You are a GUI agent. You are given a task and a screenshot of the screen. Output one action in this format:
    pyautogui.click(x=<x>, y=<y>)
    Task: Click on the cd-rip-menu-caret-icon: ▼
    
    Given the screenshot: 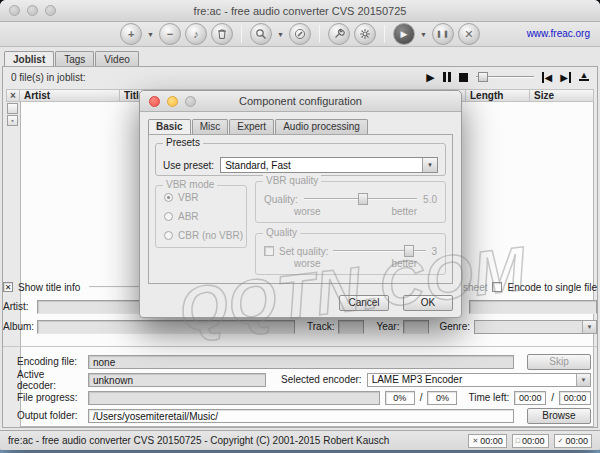 What is the action you would take?
    pyautogui.click(x=280, y=34)
    